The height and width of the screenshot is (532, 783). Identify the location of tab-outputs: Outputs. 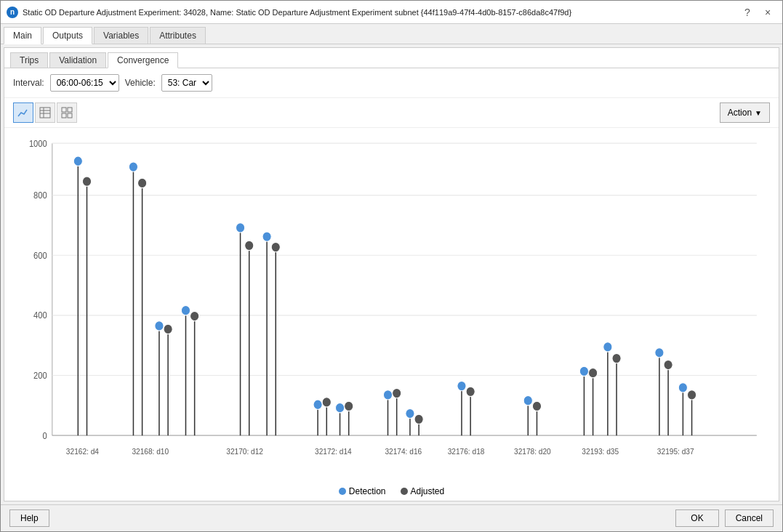
(68, 36).